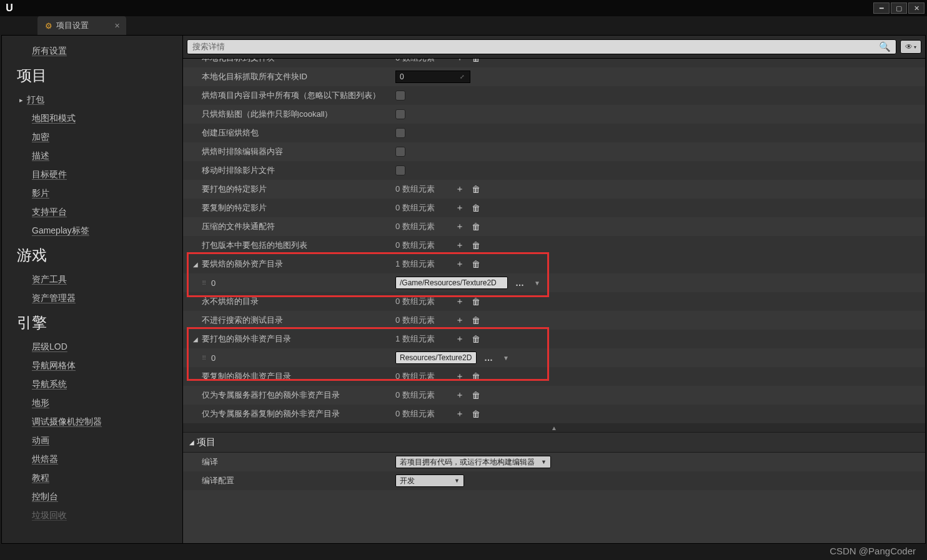  I want to click on dropdown-compile: 若项目拥有代码，或运行本地构建编辑器▼, so click(473, 462).